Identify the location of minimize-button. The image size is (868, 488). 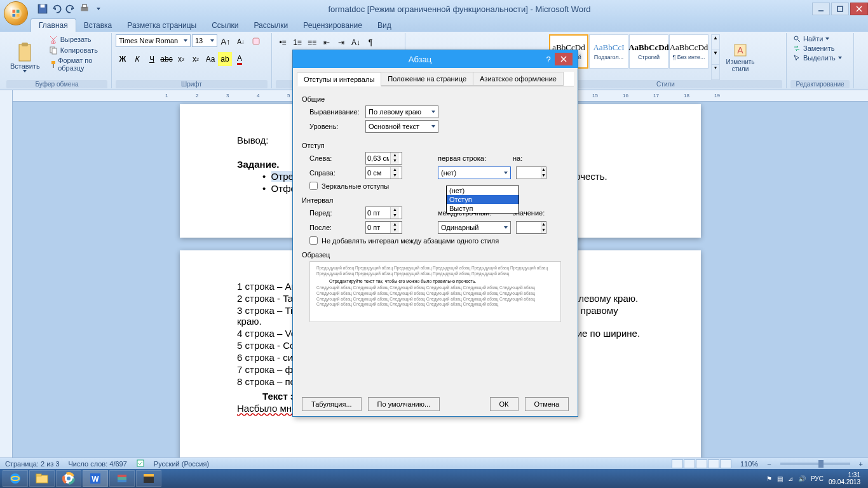
(821, 9).